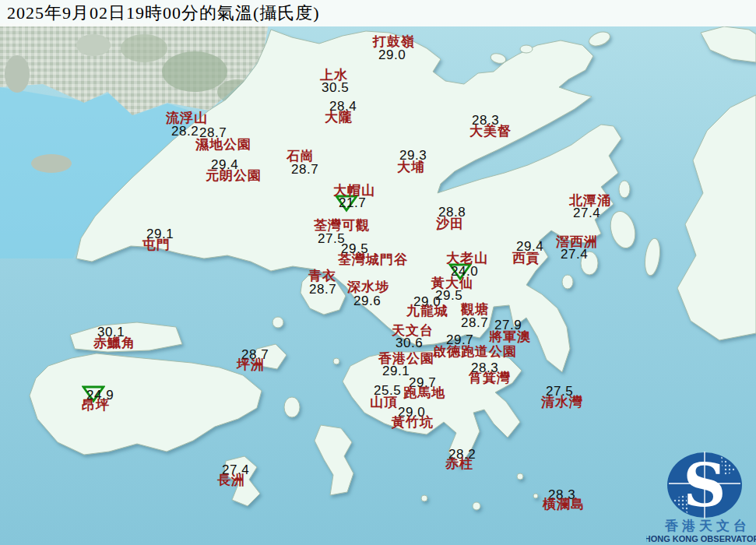 This screenshot has width=756, height=545. Describe the element at coordinates (394, 42) in the screenshot. I see `station-name: 打鼓嶺` at that location.